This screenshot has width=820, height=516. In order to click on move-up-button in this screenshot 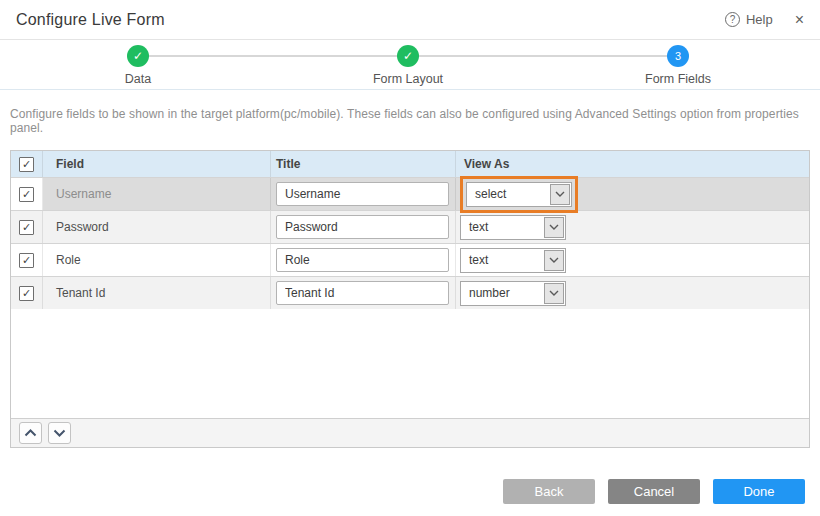, I will do `click(30, 433)`.